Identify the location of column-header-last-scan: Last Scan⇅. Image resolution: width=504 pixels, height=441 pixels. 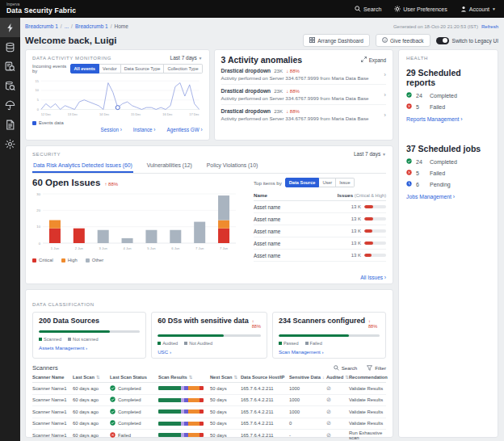
(91, 377).